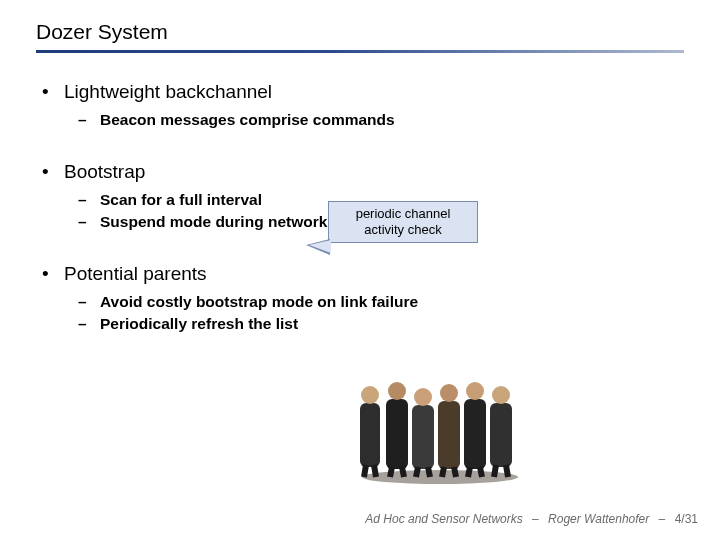 The image size is (720, 540). What do you see at coordinates (259, 302) in the screenshot?
I see `subbullet-3-1-label: Avoid costly bootstrap mode on link fail…` at bounding box center [259, 302].